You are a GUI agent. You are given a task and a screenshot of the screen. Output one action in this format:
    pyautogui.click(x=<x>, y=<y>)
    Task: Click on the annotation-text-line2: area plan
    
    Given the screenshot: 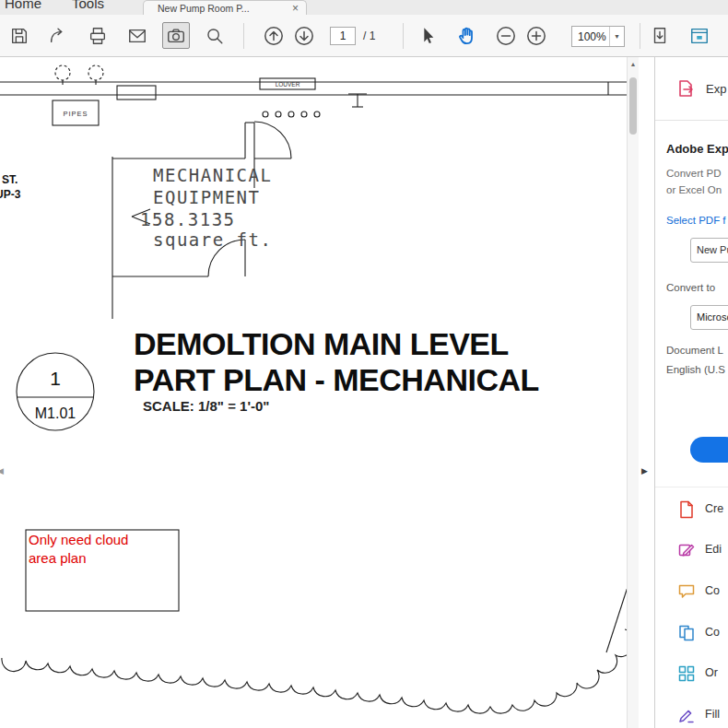 What is the action you would take?
    pyautogui.click(x=57, y=558)
    